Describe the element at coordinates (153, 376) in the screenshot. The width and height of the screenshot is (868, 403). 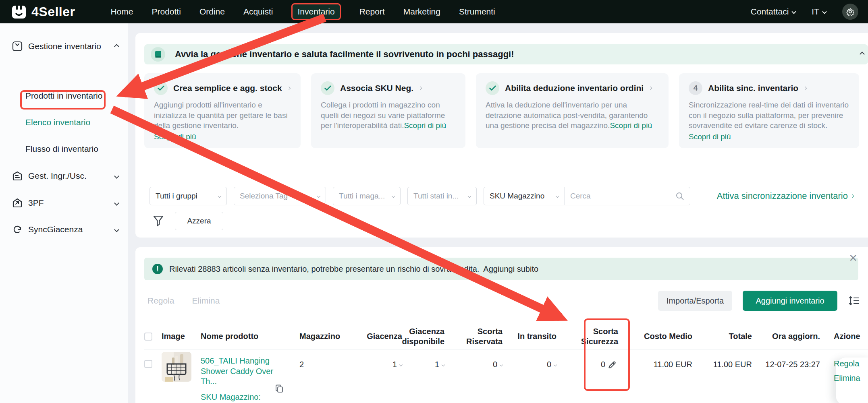
I see `row-select-cell` at that location.